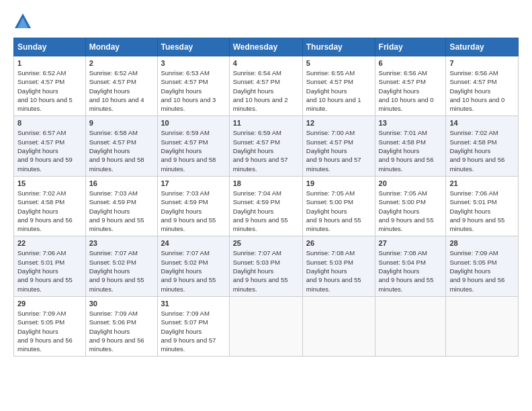 Image resolution: width=532 pixels, height=411 pixels. Describe the element at coordinates (193, 183) in the screenshot. I see `day-number: 17` at that location.